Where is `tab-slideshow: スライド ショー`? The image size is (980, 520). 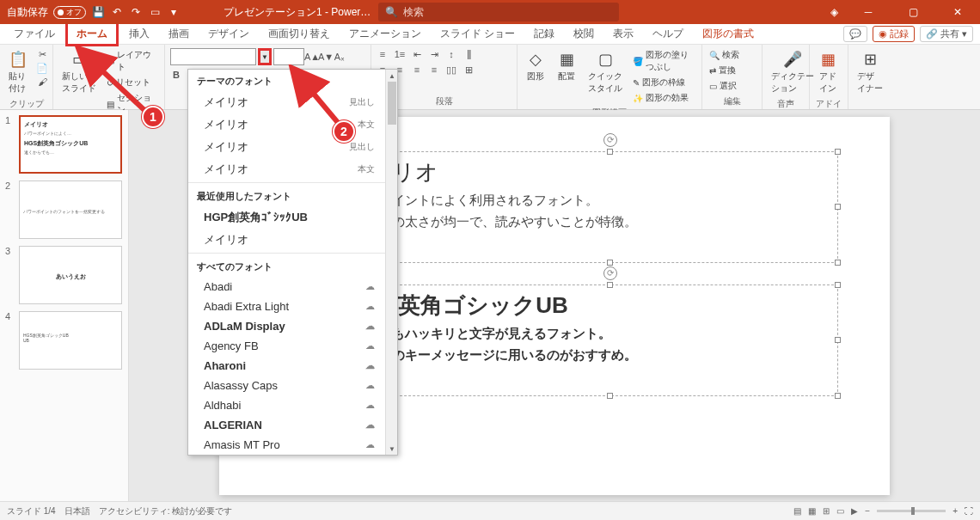 tab-slideshow: スライド ショー is located at coordinates (478, 34).